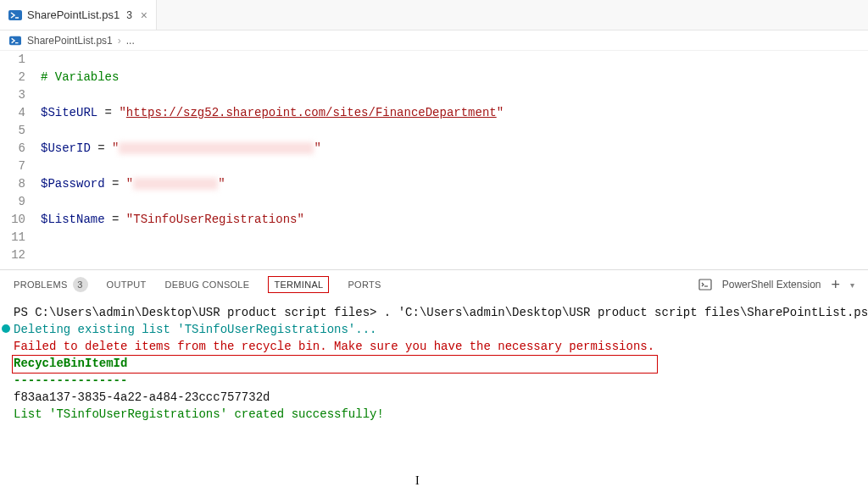 The width and height of the screenshot is (868, 487). What do you see at coordinates (434, 329) in the screenshot?
I see `terminal-line: Deleting existing list 'TSinfoUserRegist…` at bounding box center [434, 329].